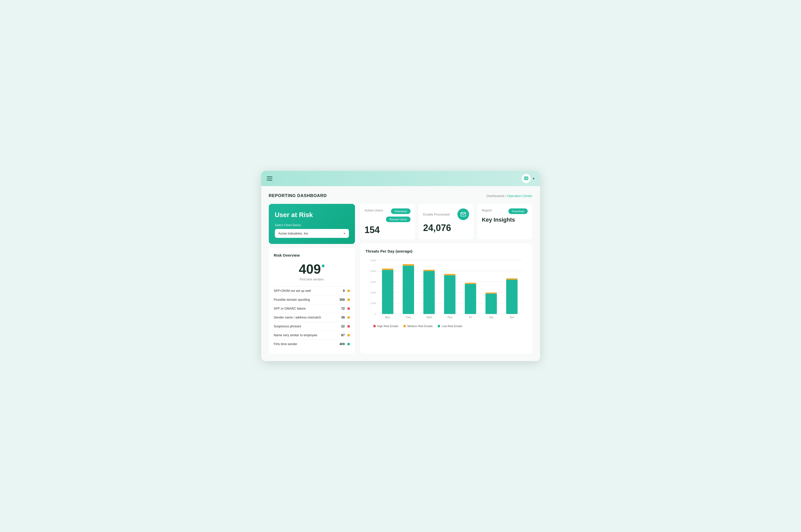 The height and width of the screenshot is (532, 801). Describe the element at coordinates (446, 222) in the screenshot. I see `emails-processed-card: Emails Processed 24,076` at that location.